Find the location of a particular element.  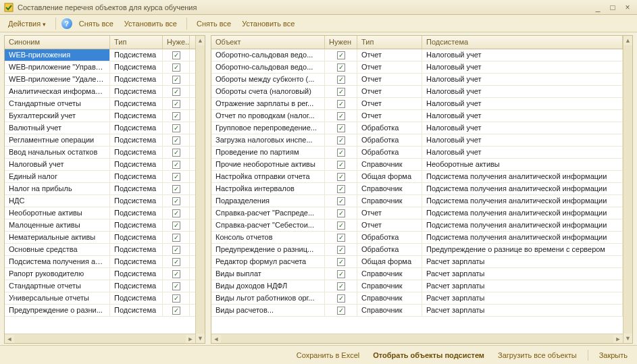

table-row: Групповое перепроведение...✓ОбработкаНал… is located at coordinates (417, 128).